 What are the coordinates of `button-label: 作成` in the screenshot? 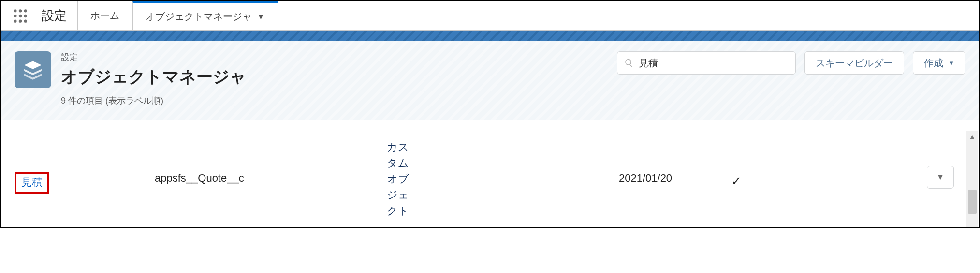 It's located at (934, 63).